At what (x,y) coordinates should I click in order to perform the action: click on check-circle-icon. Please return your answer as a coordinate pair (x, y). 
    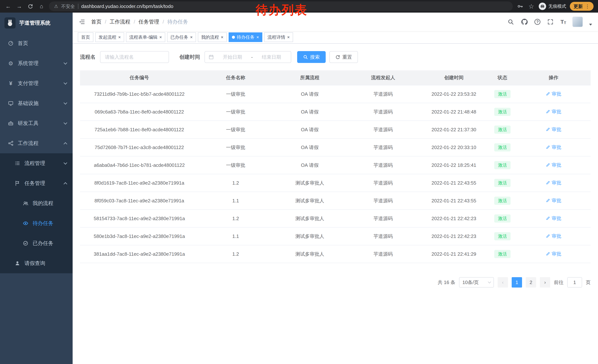
    Looking at the image, I should click on (26, 243).